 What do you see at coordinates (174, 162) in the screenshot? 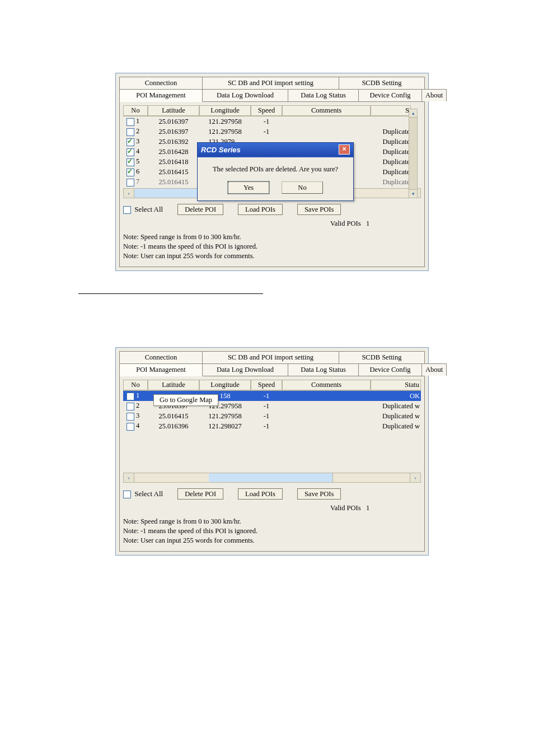
I see `cell-latitude: 25.016418` at bounding box center [174, 162].